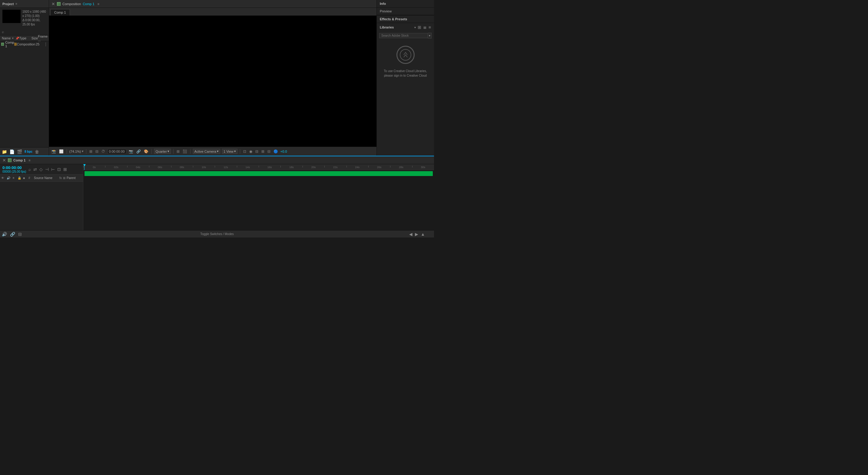  Describe the element at coordinates (60, 12) in the screenshot. I see `tab-comp1: Comp 1` at that location.